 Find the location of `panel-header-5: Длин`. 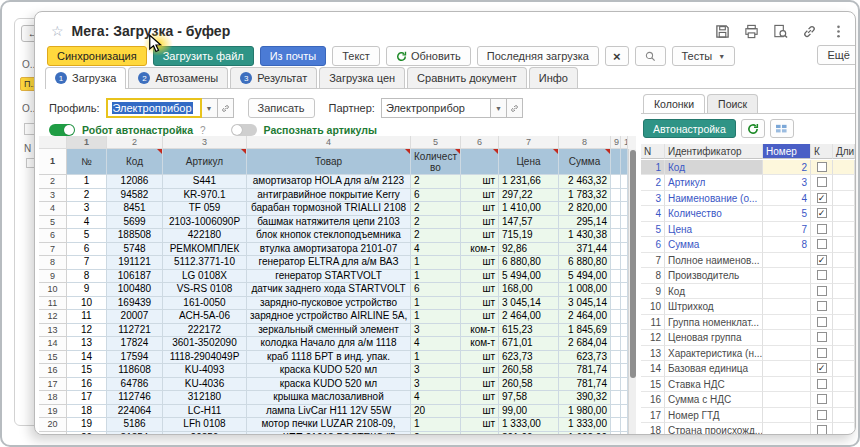

panel-header-5: Длин is located at coordinates (844, 152).